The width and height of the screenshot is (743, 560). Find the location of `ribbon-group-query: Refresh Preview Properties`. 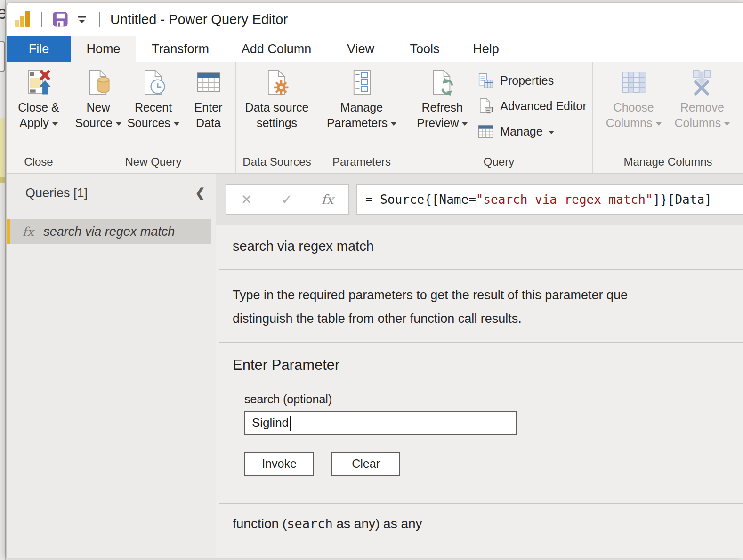

ribbon-group-query: Refresh Preview Properties is located at coordinates (499, 118).